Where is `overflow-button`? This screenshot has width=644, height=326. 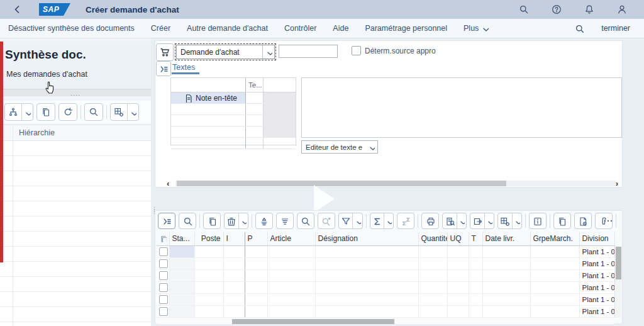 overflow-button is located at coordinates (608, 221).